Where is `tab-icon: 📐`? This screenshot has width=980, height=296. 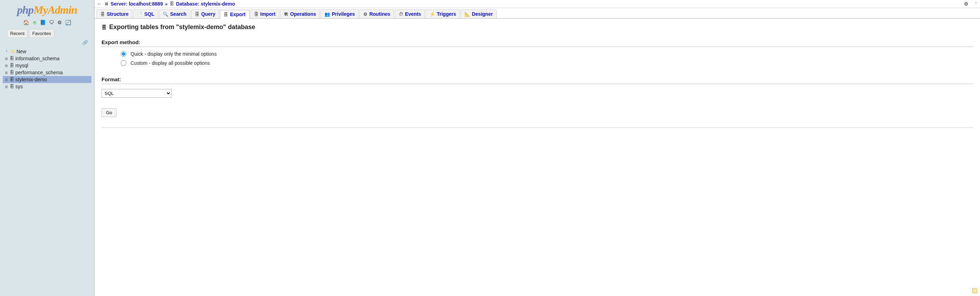
tab-icon: 📐 is located at coordinates (467, 14).